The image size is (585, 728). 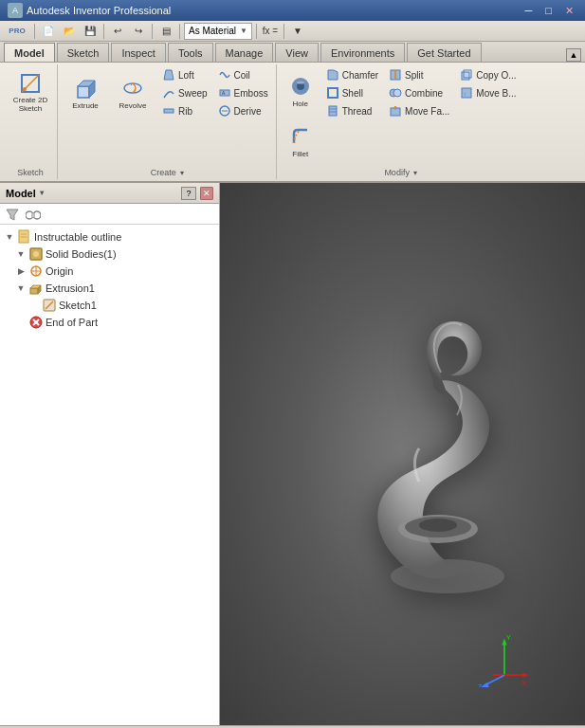 What do you see at coordinates (548, 11) in the screenshot?
I see `maximize-btn: □` at bounding box center [548, 11].